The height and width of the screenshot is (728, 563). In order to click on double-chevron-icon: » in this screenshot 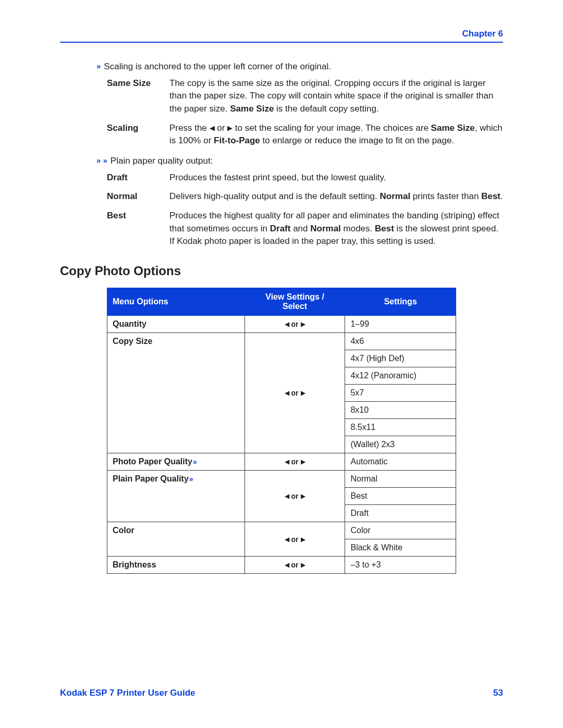, I will do `click(99, 66)`.